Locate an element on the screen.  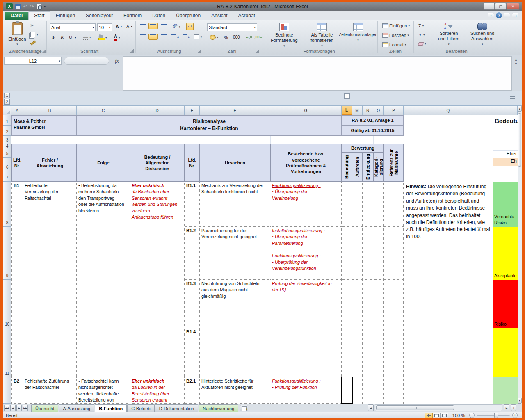
close-button is located at coordinates (513, 7).